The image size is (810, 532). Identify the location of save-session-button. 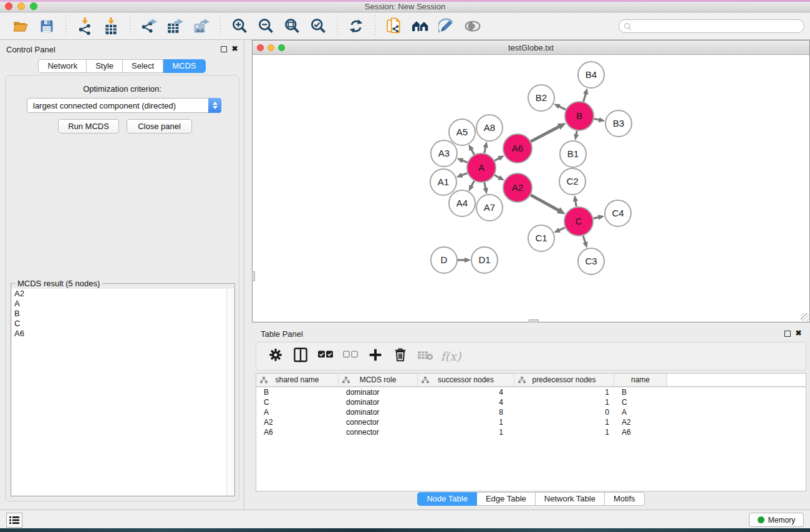
(47, 26).